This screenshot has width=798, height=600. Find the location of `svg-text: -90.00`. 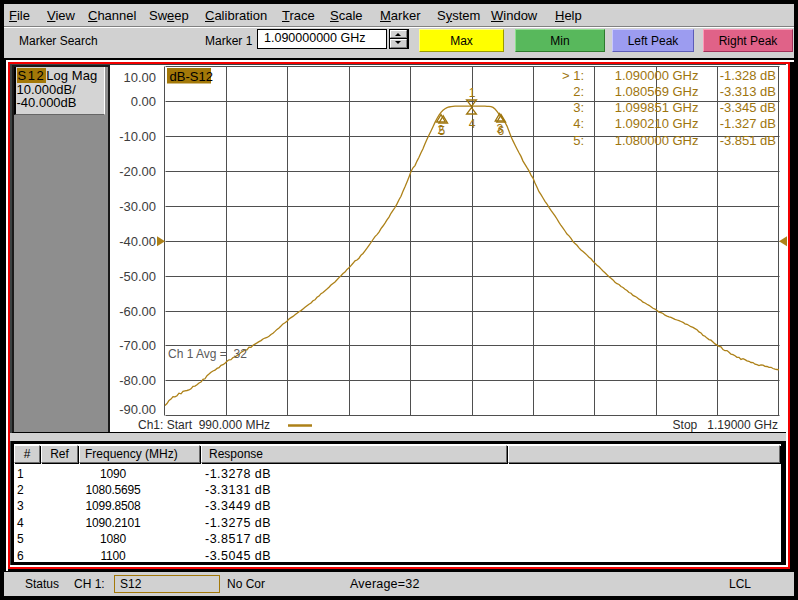

svg-text: -90.00 is located at coordinates (138, 410).